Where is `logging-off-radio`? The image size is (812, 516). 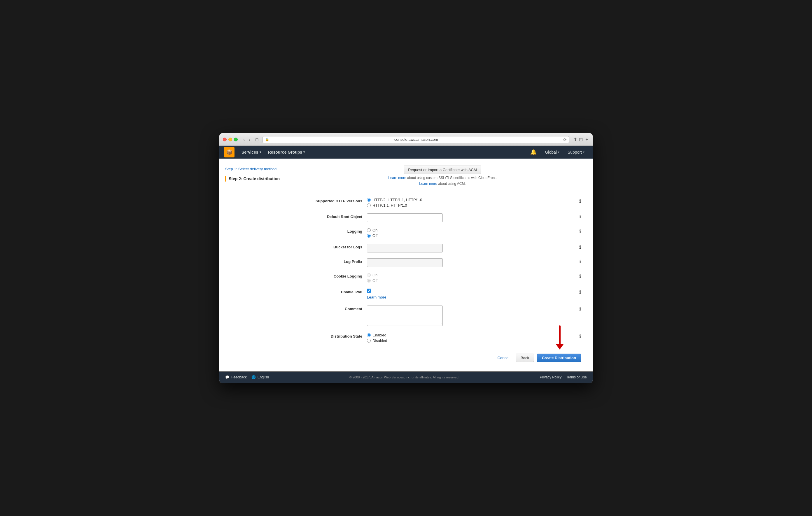
logging-off-radio is located at coordinates (369, 236).